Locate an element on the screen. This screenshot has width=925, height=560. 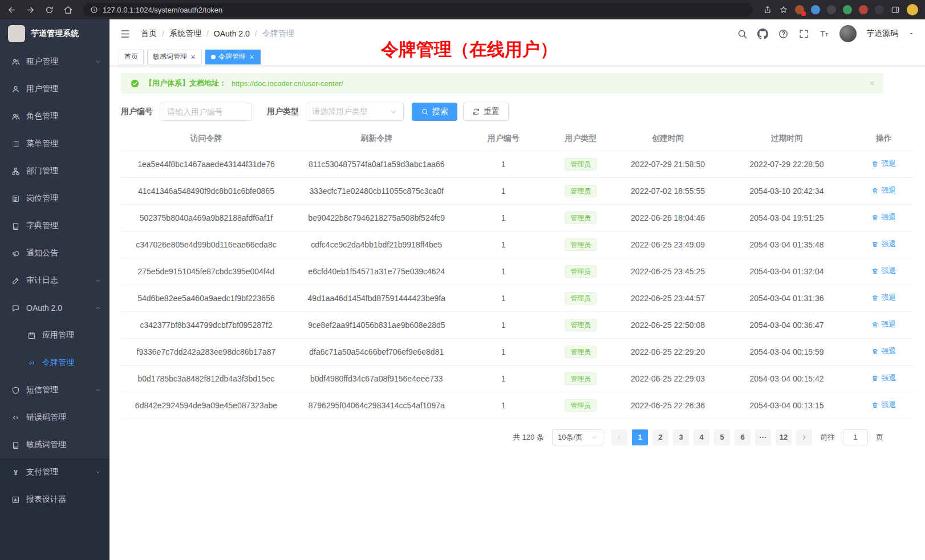
access-token-cell: 41c41346a548490f9dc8b01c6bfe0865 is located at coordinates (206, 190).